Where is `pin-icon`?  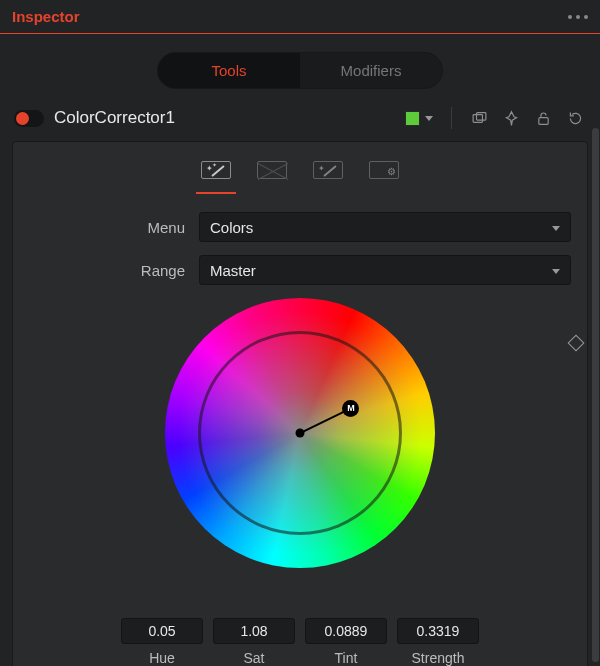 pin-icon is located at coordinates (512, 118).